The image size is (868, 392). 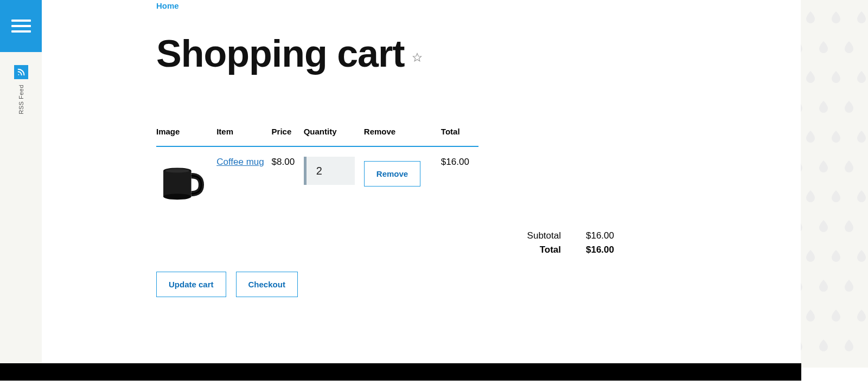 What do you see at coordinates (317, 168) in the screenshot?
I see `cart-table: Image Item Price Quantity Remove Total` at bounding box center [317, 168].